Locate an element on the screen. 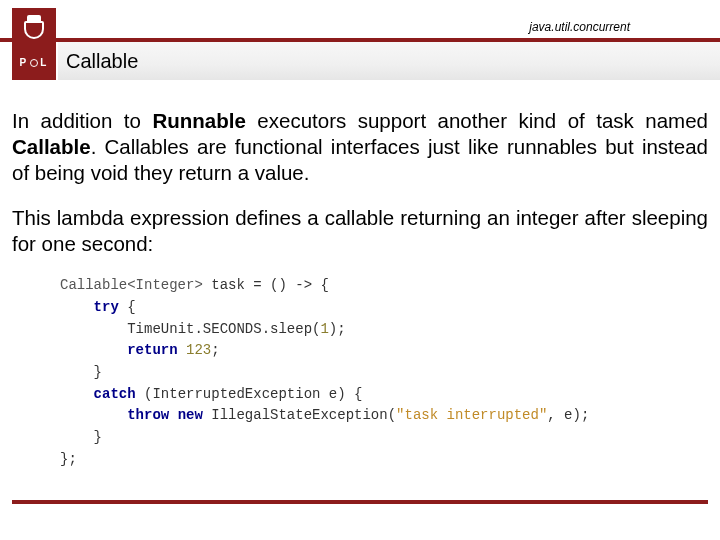 The width and height of the screenshot is (720, 540). code-text: (InterruptedException e) { is located at coordinates (250, 394).